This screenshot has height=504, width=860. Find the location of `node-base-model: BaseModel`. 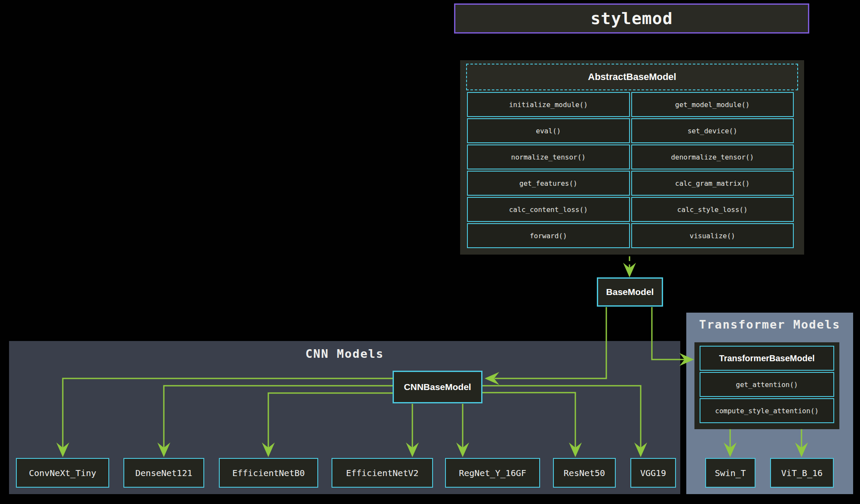

node-base-model: BaseModel is located at coordinates (630, 292).